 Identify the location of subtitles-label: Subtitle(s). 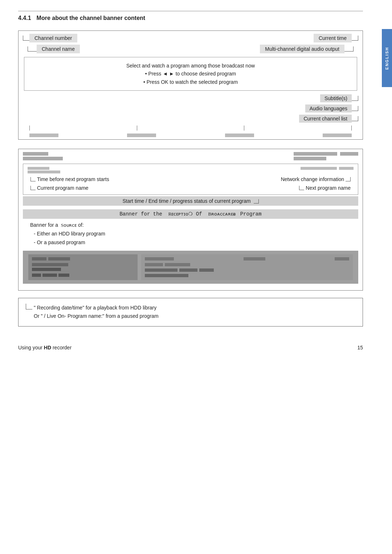
(336, 98).